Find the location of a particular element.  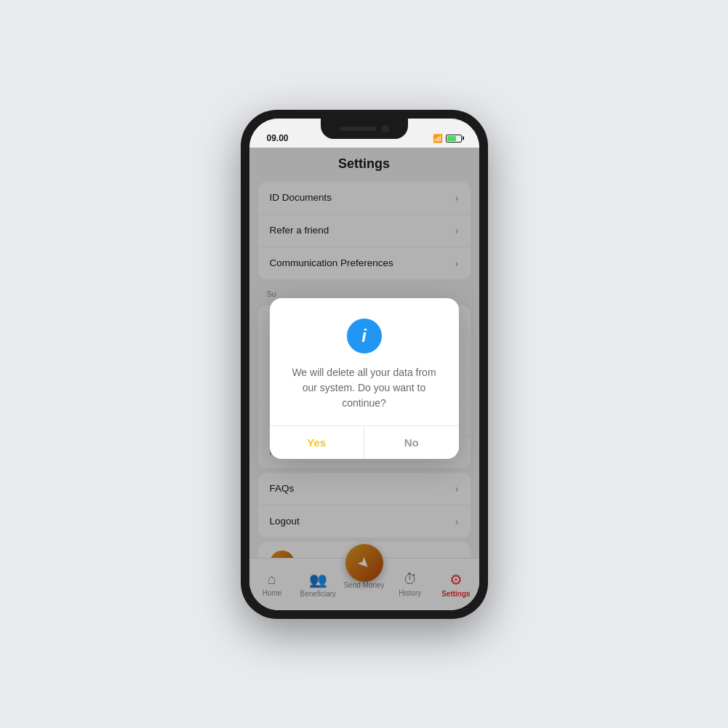

dialog-message: We will delete all your data from our sy… is located at coordinates (364, 388).